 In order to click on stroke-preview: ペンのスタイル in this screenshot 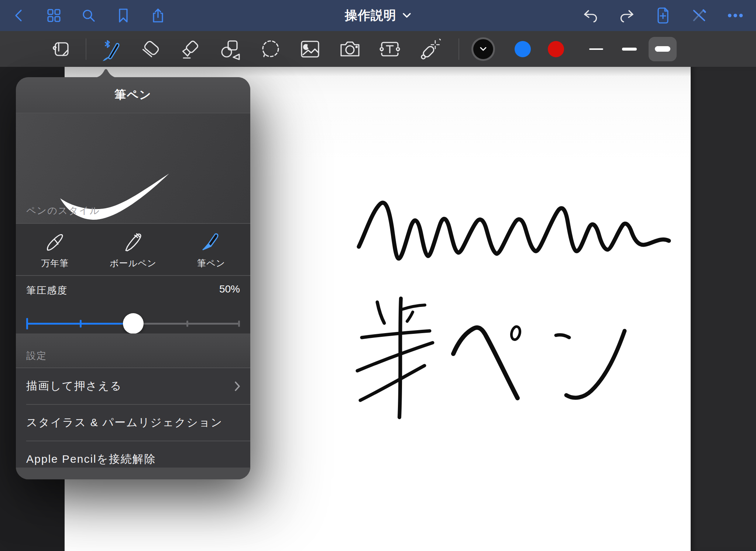, I will do `click(133, 168)`.